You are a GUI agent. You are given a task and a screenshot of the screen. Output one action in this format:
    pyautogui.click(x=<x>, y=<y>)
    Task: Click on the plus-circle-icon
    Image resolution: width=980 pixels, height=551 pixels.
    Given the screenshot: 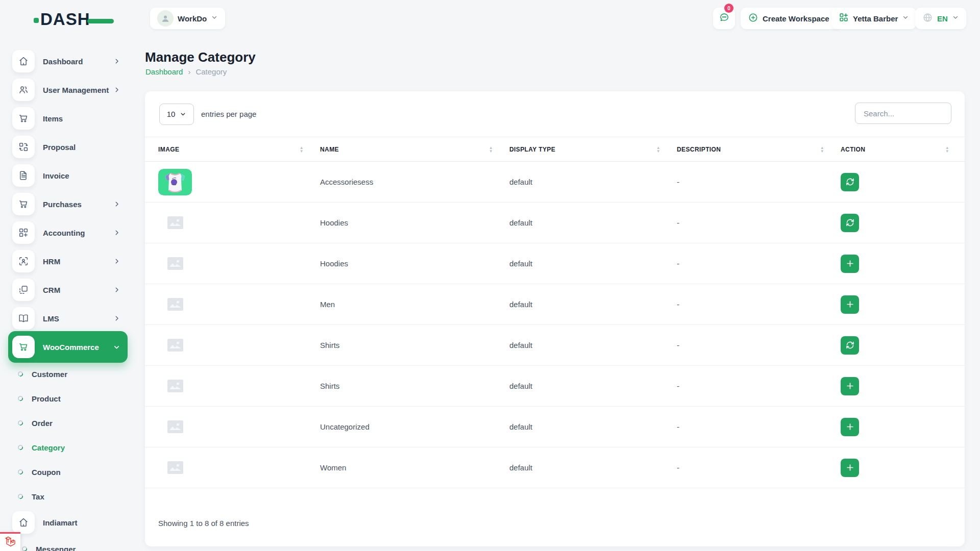 What is the action you would take?
    pyautogui.click(x=753, y=18)
    